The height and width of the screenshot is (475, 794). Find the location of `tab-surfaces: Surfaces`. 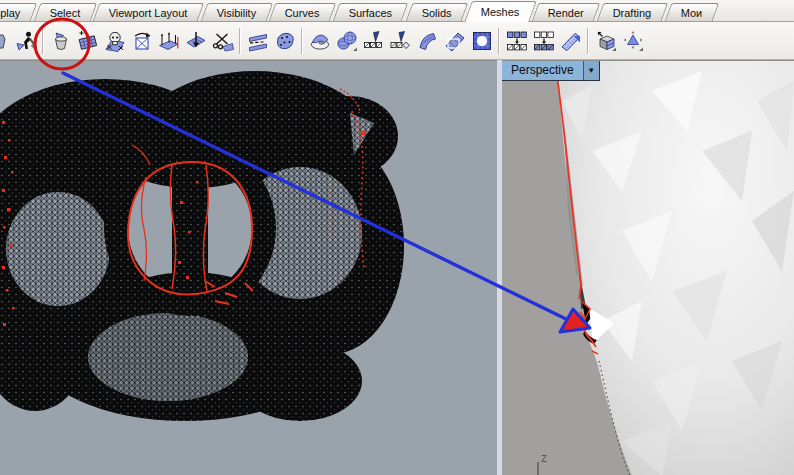

tab-surfaces: Surfaces is located at coordinates (371, 12).